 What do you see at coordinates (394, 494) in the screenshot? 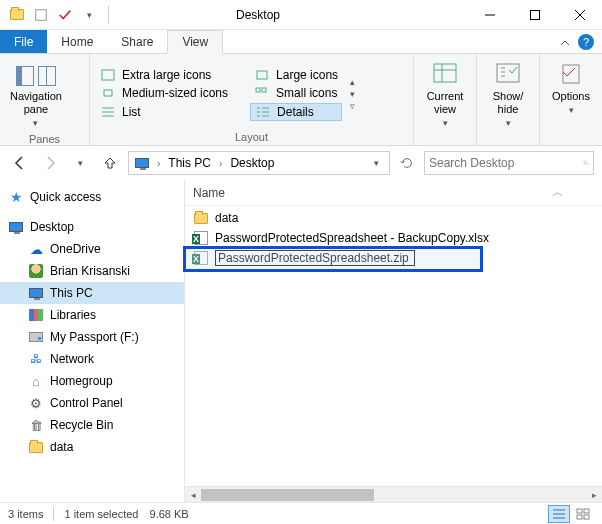
I see `horizontal-scrollbar: ◂ ▸` at bounding box center [394, 494].